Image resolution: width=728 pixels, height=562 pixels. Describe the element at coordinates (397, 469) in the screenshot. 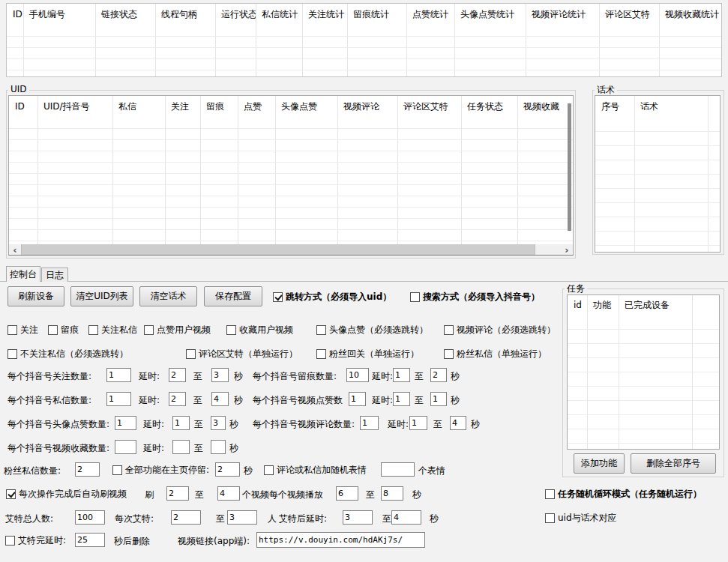

I see `emoji-count-input` at that location.